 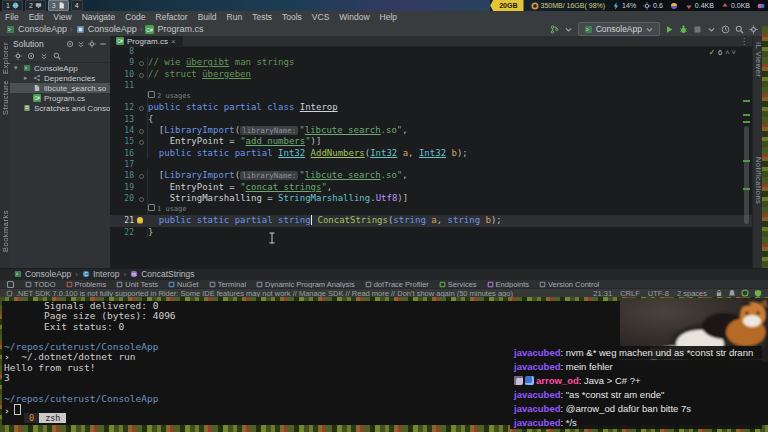 I want to click on breadcrumb-item: C#Program.cs, so click(x=174, y=29).